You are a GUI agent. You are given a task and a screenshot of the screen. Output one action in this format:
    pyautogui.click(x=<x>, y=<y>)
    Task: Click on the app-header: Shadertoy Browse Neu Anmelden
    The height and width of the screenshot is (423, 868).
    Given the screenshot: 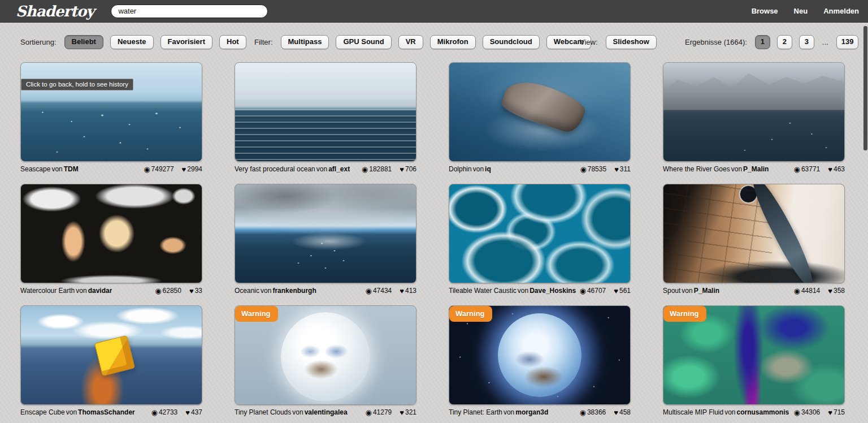 What is the action you would take?
    pyautogui.click(x=434, y=11)
    